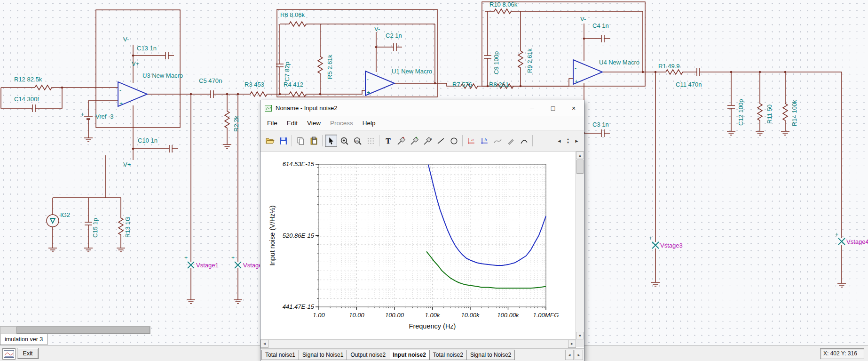  What do you see at coordinates (569, 355) in the screenshot?
I see `tab-scroll-left-icon: ◄` at bounding box center [569, 355].